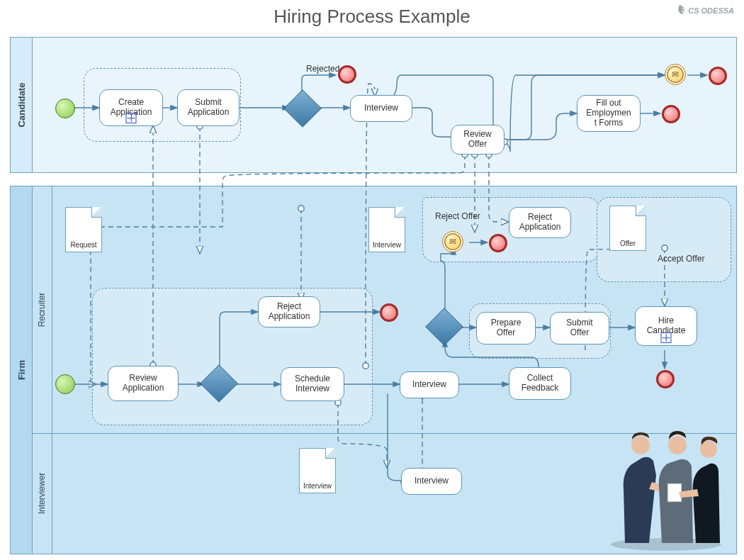 This screenshot has height=560, width=744. I want to click on task-create-application: Create Application, so click(131, 108).